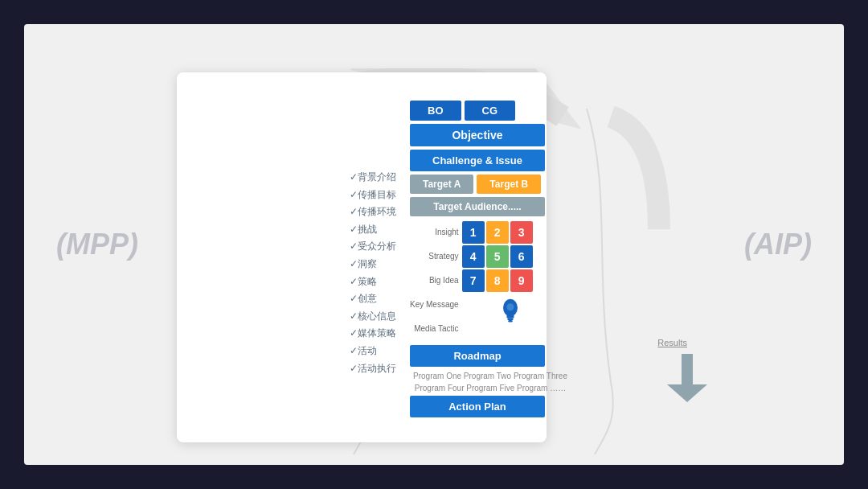  Describe the element at coordinates (497, 232) in the screenshot. I see `grid-cell-2: 2` at that location.